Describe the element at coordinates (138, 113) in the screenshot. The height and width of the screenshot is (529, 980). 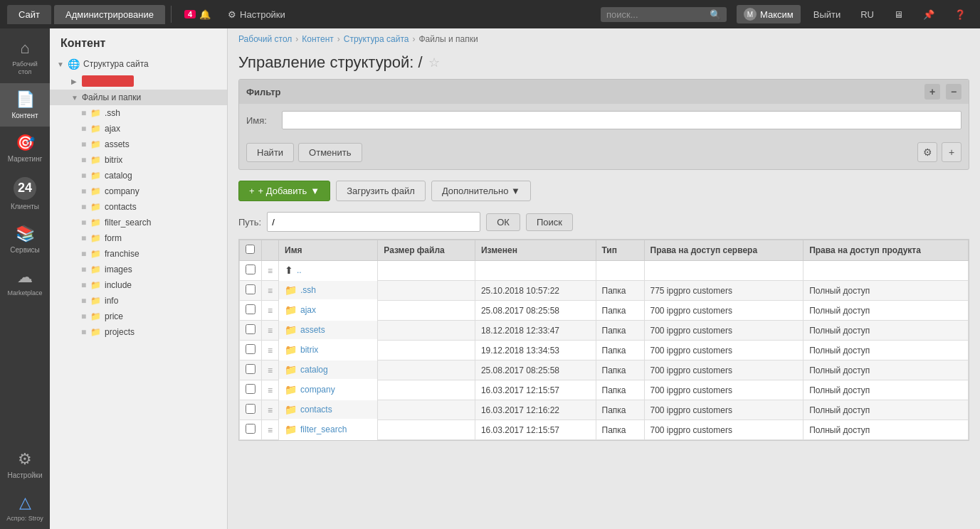
I see `tree-item-ssh: ■ 📁 .ssh` at that location.